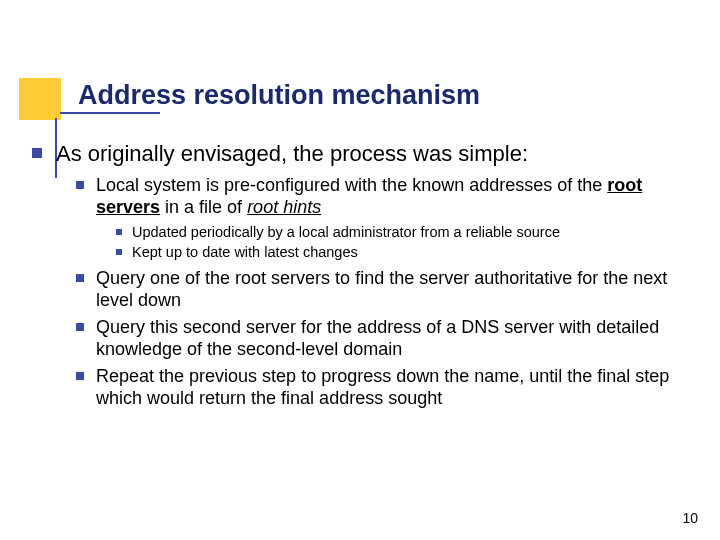 This screenshot has width=720, height=540. Describe the element at coordinates (382, 290) in the screenshot. I see `list-item: Query one of the root servers to find th…` at that location.